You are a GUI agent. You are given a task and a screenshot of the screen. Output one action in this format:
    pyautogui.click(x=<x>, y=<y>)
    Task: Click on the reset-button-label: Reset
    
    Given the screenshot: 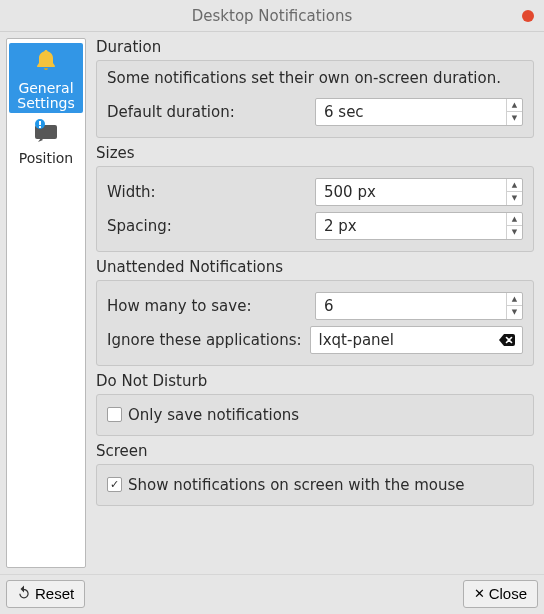 What is the action you would take?
    pyautogui.click(x=54, y=594)
    